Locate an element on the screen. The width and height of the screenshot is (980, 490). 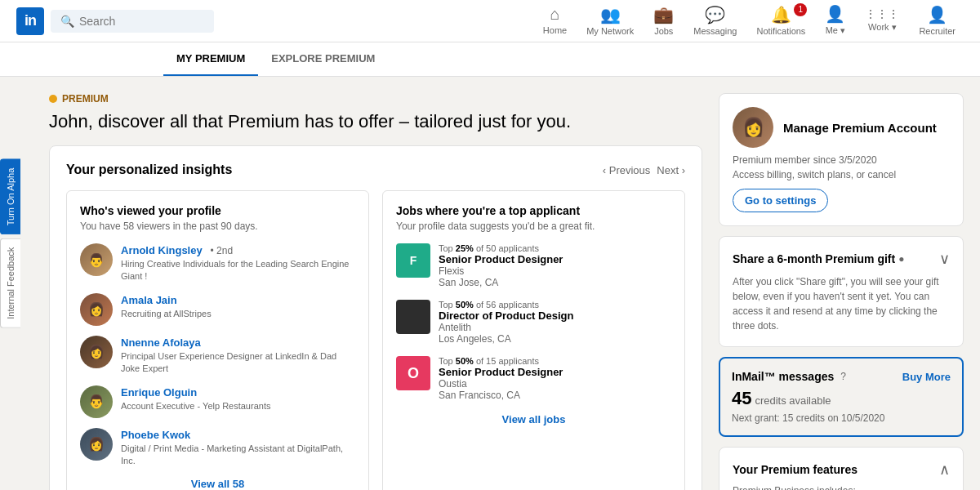
share-gift-title: Share a 6-month Premium gift is located at coordinates (813, 259).